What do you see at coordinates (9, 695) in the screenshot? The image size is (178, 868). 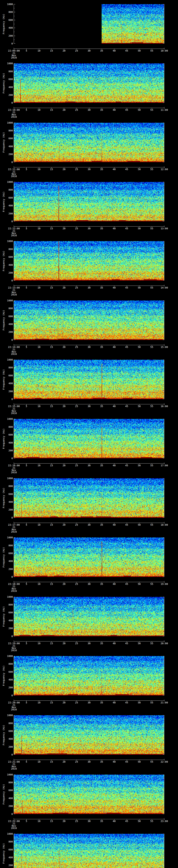 I see `y-tick-label: 0` at bounding box center [9, 695].